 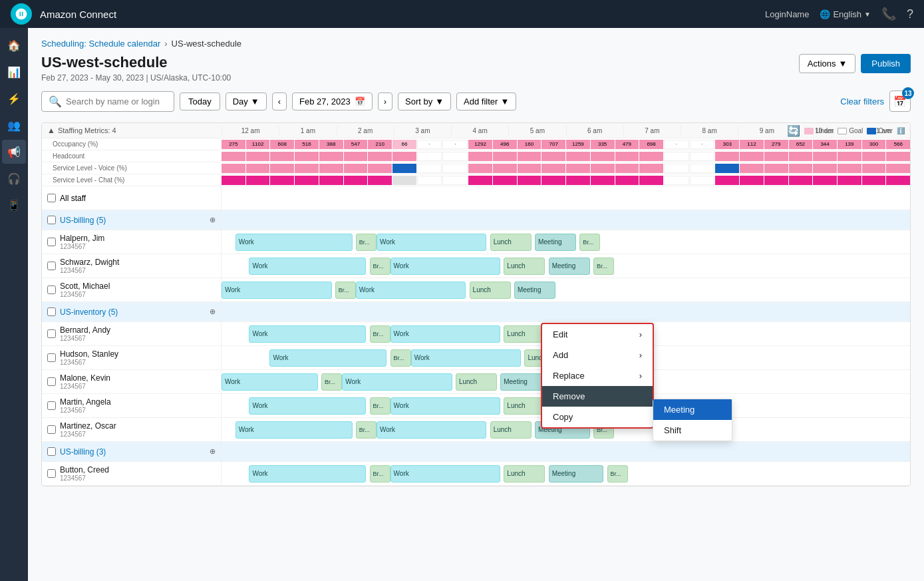 I want to click on context-menu-add: Add ›, so click(x=597, y=355).